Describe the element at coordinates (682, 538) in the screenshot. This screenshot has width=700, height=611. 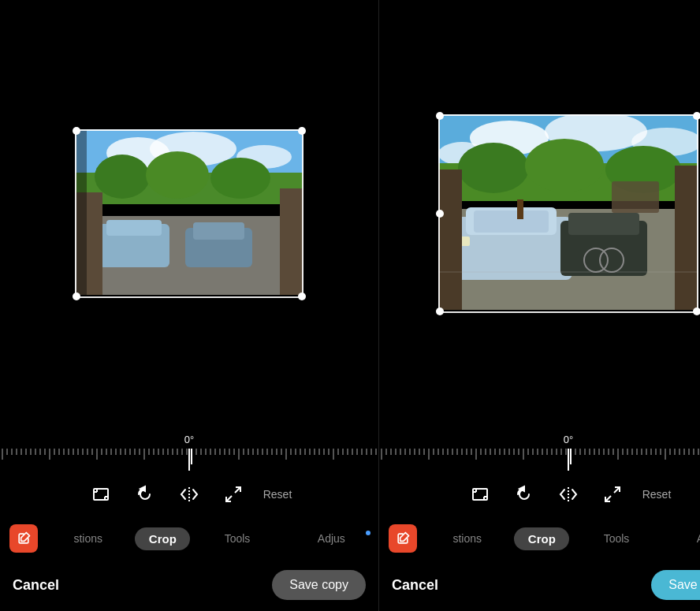
I see `right-tab-adjust: Adjus` at that location.